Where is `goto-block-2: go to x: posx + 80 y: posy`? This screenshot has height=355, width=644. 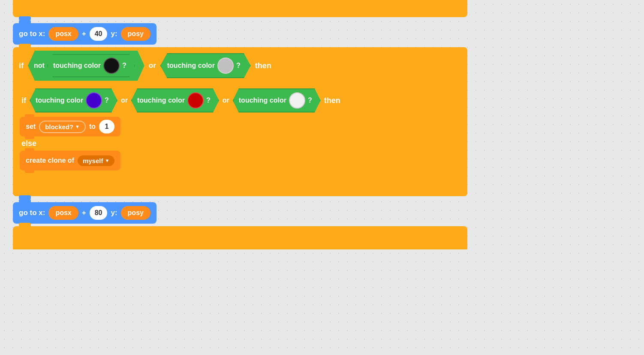 goto-block-2: go to x: posx + 80 y: posy is located at coordinates (324, 211).